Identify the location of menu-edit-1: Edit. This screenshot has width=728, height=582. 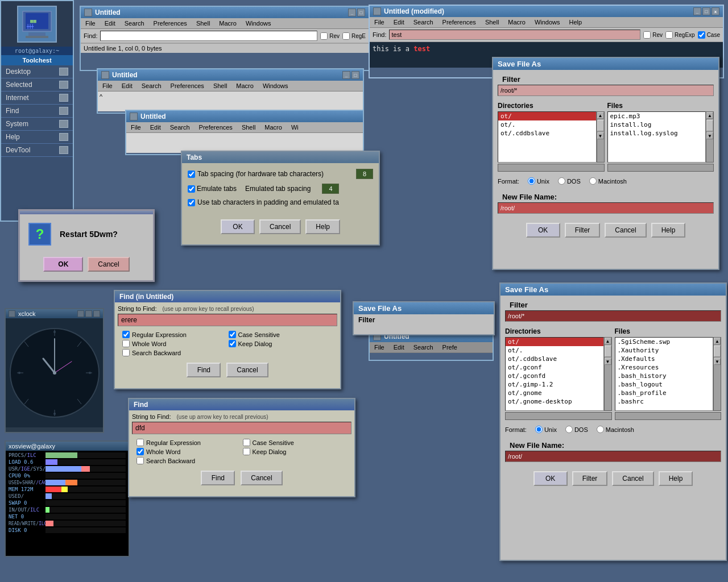
(110, 23).